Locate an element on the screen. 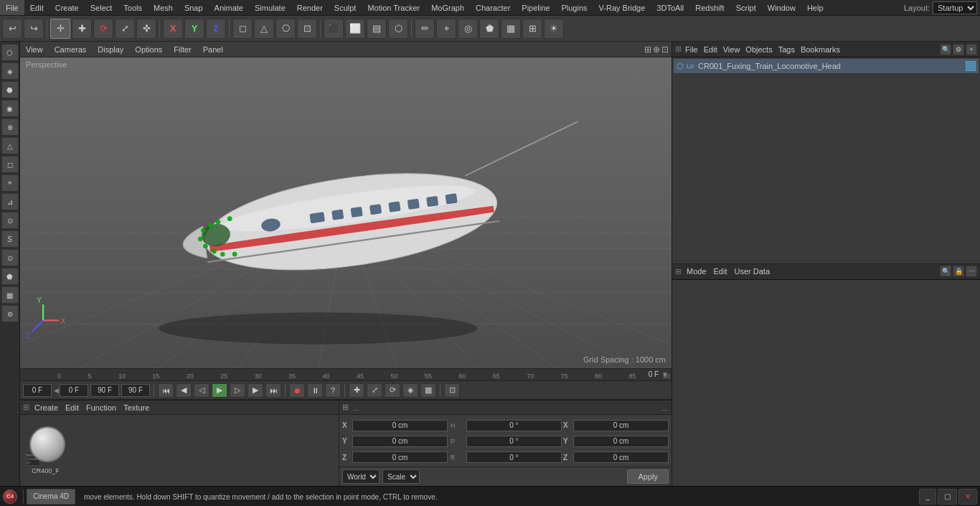  maximize-btn: ▢ is located at coordinates (947, 497).